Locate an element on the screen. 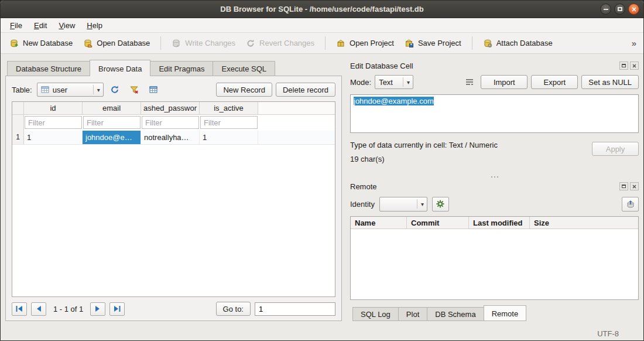 The image size is (644, 341). float-edit-cell-button is located at coordinates (624, 66).